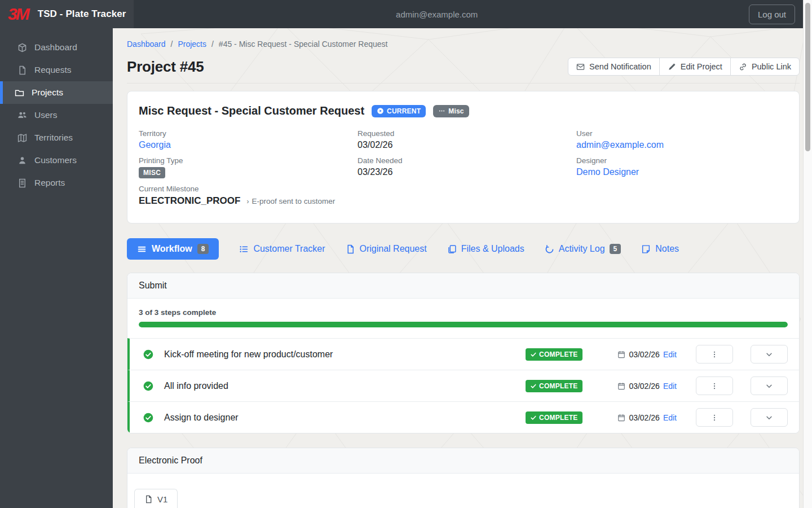 The height and width of the screenshot is (508, 812). What do you see at coordinates (56, 47) in the screenshot?
I see `sidebar-item-dashboard: Dashboard` at bounding box center [56, 47].